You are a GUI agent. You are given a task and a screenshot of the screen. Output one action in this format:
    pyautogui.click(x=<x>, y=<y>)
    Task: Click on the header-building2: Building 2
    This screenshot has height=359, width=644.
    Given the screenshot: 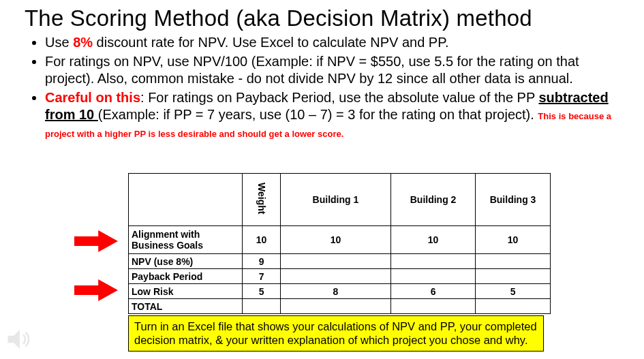 What is the action you would take?
    pyautogui.click(x=433, y=200)
    